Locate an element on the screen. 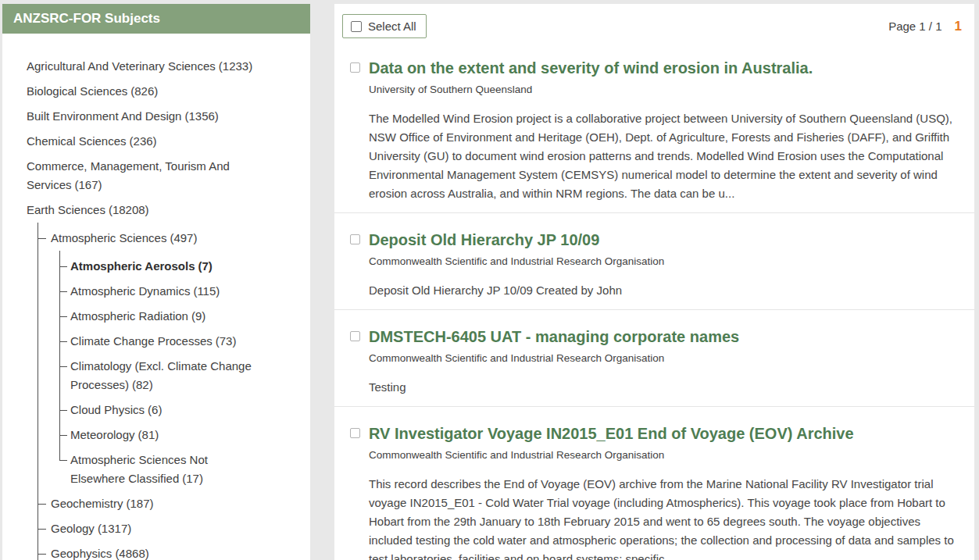 Image resolution: width=979 pixels, height=560 pixels. pagination: Page 1 / 1 1 is located at coordinates (925, 27).